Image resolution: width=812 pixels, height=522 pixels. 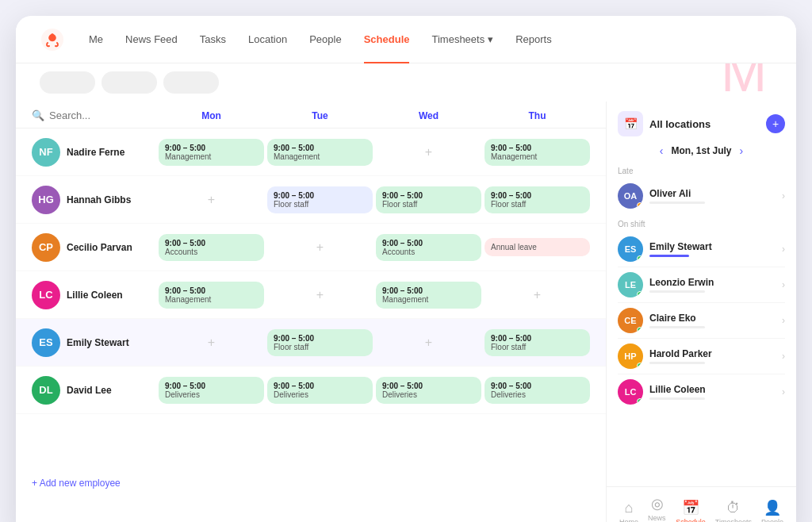 What do you see at coordinates (311, 483) in the screenshot?
I see `add-employee-button: + Add new employee` at bounding box center [311, 483].